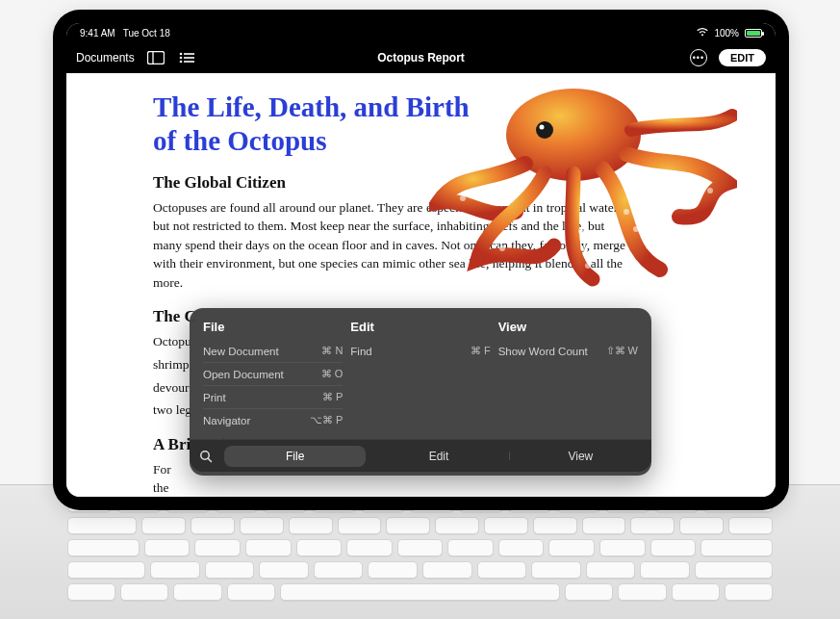 Image resolution: width=840 pixels, height=619 pixels. Describe the element at coordinates (568, 327) in the screenshot. I see `hud-heading-view: View` at that location.